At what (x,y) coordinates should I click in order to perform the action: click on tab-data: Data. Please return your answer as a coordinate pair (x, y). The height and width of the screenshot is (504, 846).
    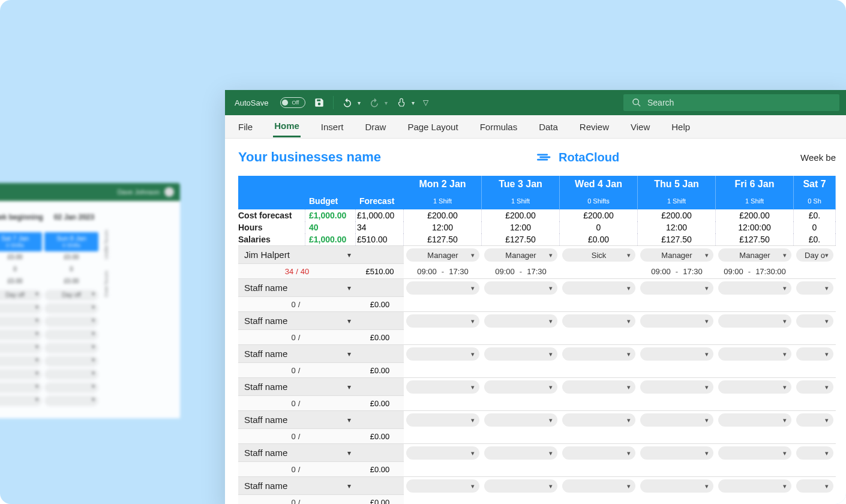
    Looking at the image, I should click on (548, 127).